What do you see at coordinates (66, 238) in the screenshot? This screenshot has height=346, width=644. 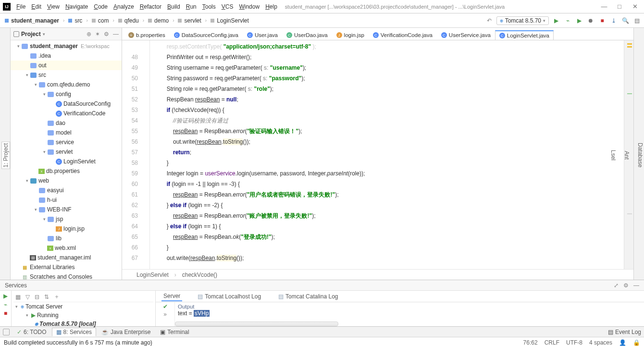 I see `tree-item-lib: lib` at bounding box center [66, 238].